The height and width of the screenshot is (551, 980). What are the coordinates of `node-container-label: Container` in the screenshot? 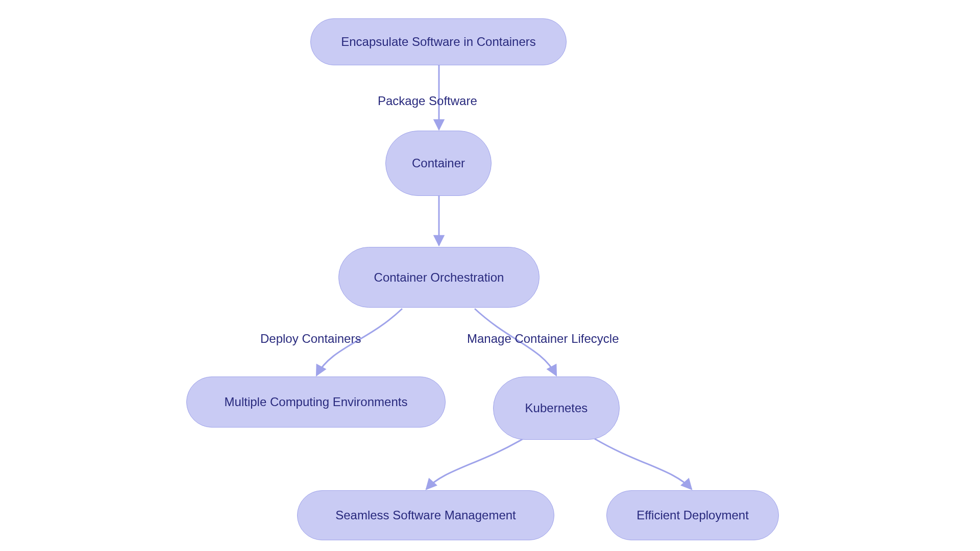 It's located at (438, 163).